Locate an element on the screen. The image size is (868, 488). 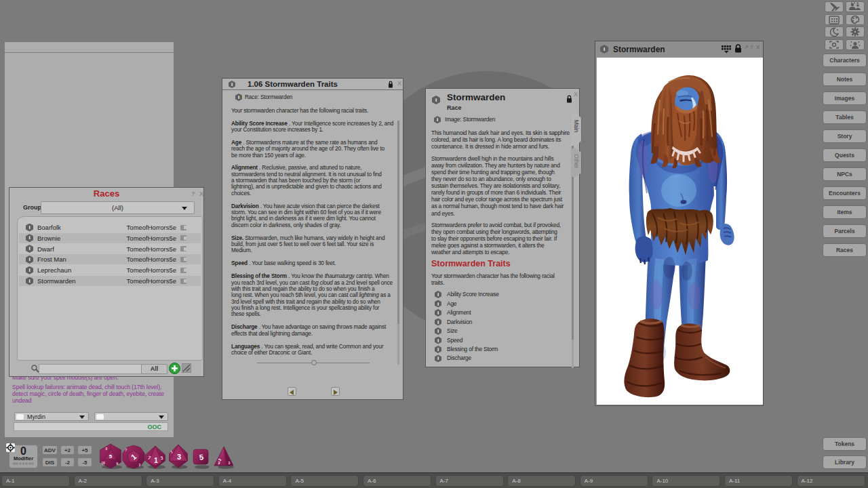
svg-text: 5 is located at coordinates (111, 457).